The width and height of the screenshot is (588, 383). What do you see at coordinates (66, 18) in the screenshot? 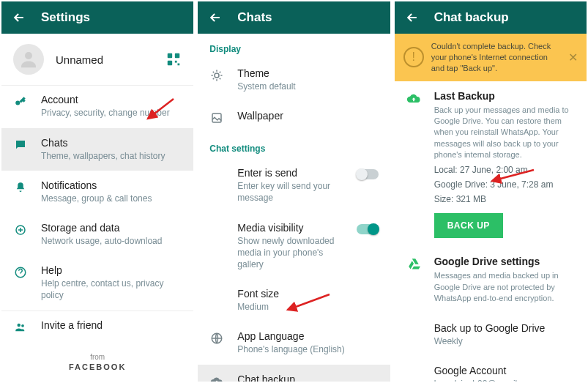
I see `page-title: Settings` at bounding box center [66, 18].